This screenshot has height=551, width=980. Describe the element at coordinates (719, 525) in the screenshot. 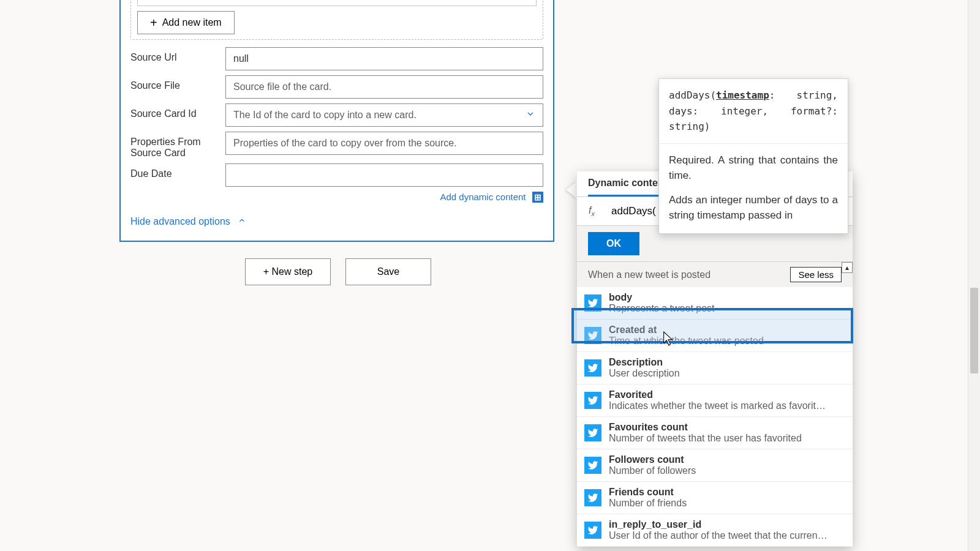

I see `dynamic-item-title: in_reply_to_user_id` at that location.